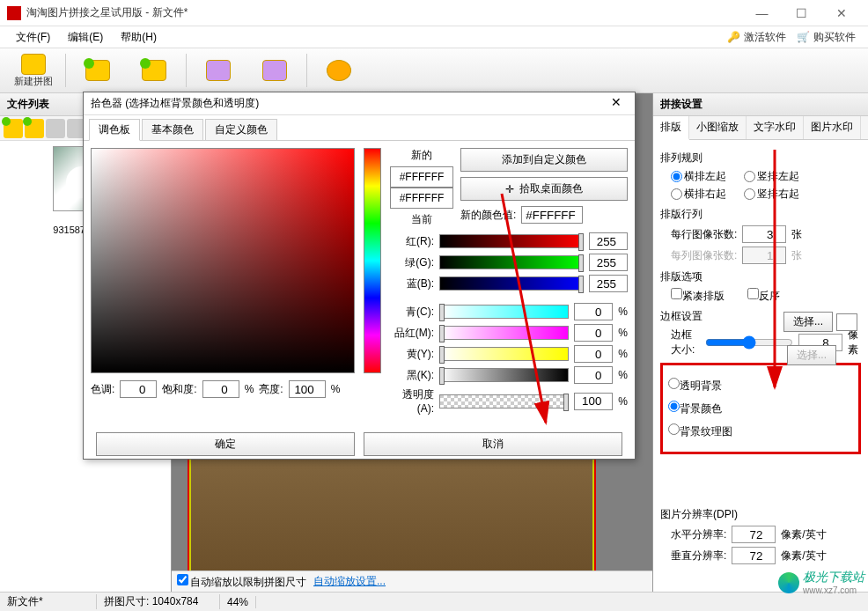 This screenshot has width=868, height=611. Describe the element at coordinates (834, 590) in the screenshot. I see `watermark-url: www.xz7.com` at that location.